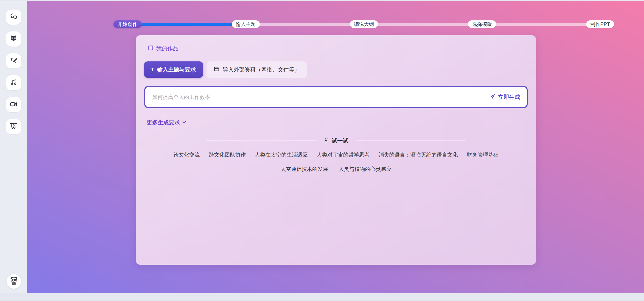 The width and height of the screenshot is (644, 301). I want to click on book-icon, so click(14, 39).